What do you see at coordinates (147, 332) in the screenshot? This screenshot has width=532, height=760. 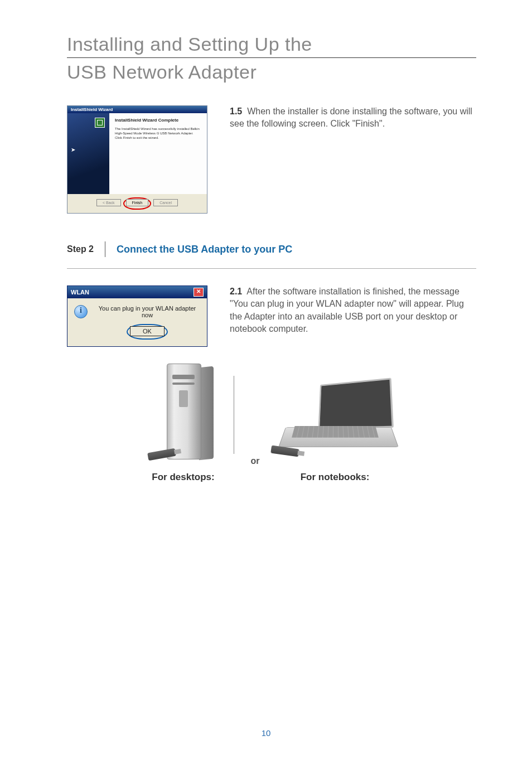 I see `highlight-circle-ok: OK` at bounding box center [147, 332].